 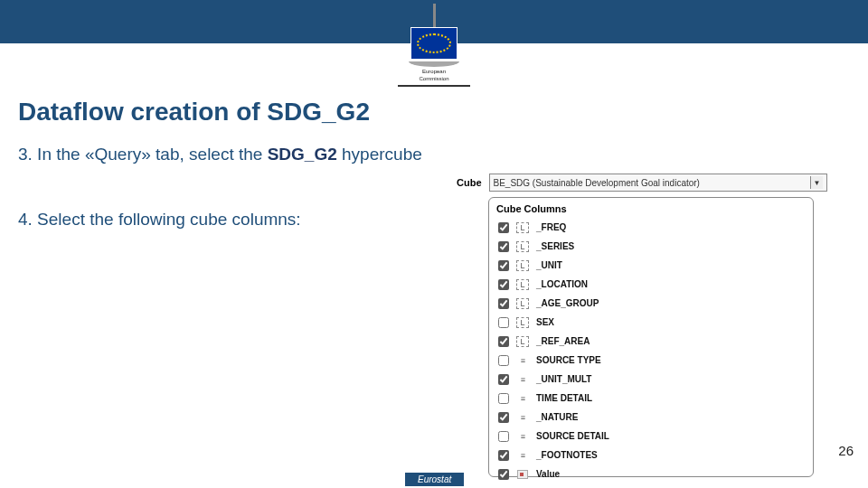 What do you see at coordinates (651, 486) in the screenshot?
I see `column-row: _TIME_PERIOD` at bounding box center [651, 486].